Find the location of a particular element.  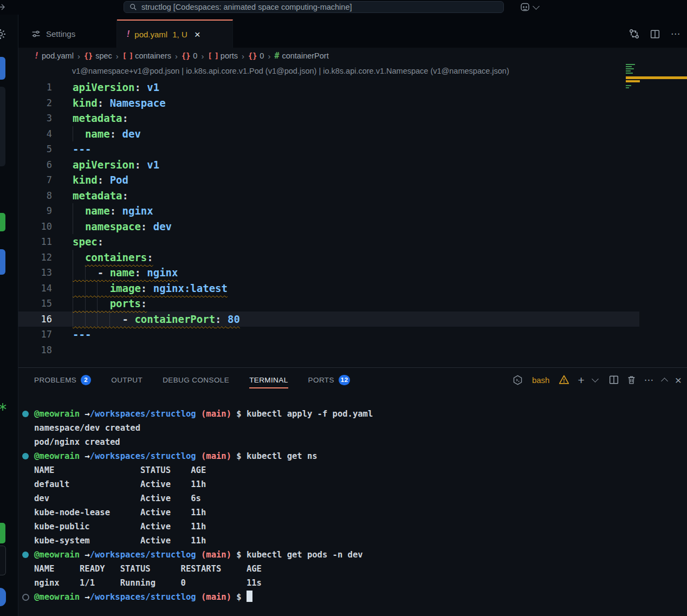

code-line: 7kind: Pod is located at coordinates (329, 180).